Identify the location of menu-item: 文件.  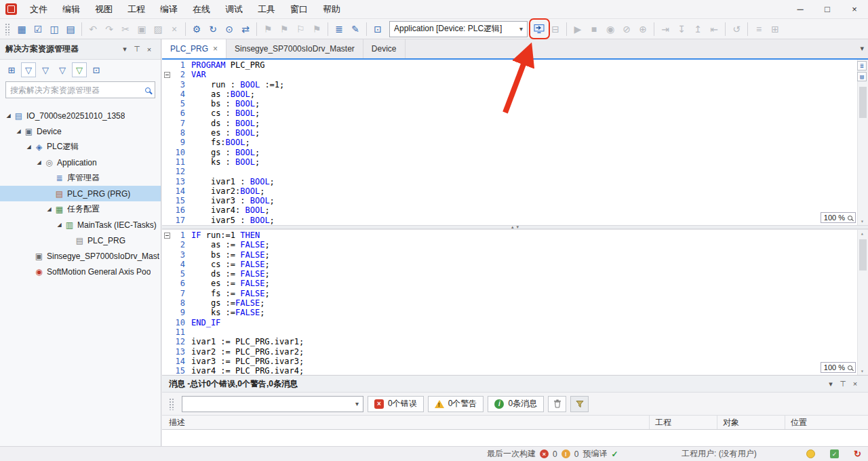
(39, 9).